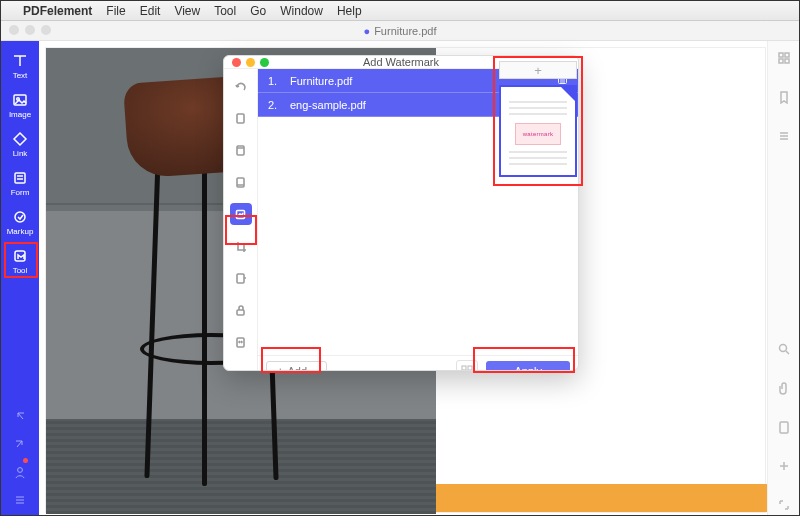  What do you see at coordinates (400, 31) in the screenshot?
I see `window-titlebar: ● Furniture.pdf` at bounding box center [400, 31].